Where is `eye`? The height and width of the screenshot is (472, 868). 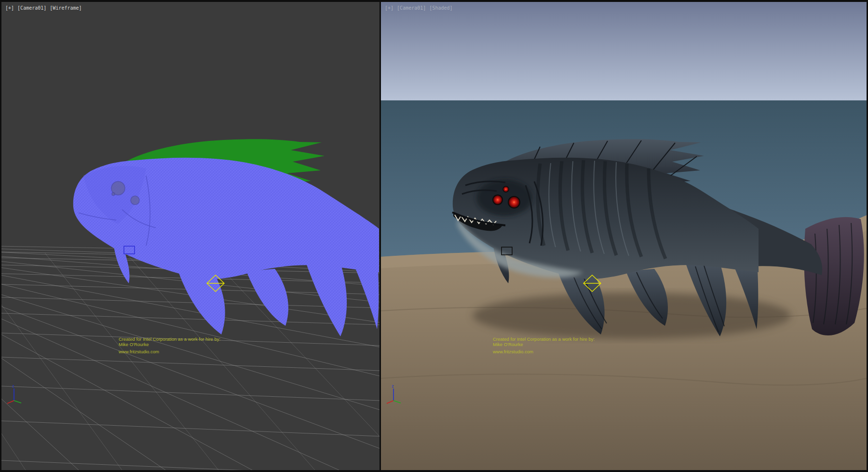 eye is located at coordinates (135, 200).